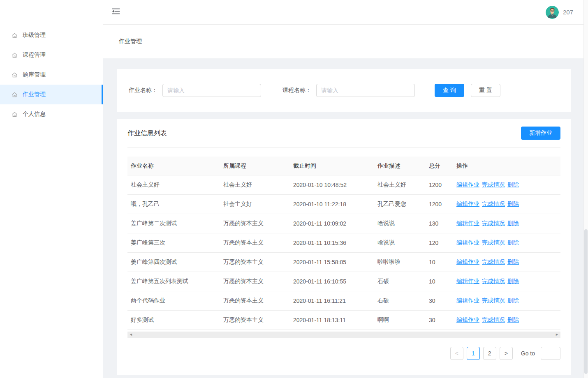 The width and height of the screenshot is (588, 378). Describe the element at coordinates (439, 224) in the screenshot. I see `cell-score: 130` at that location.